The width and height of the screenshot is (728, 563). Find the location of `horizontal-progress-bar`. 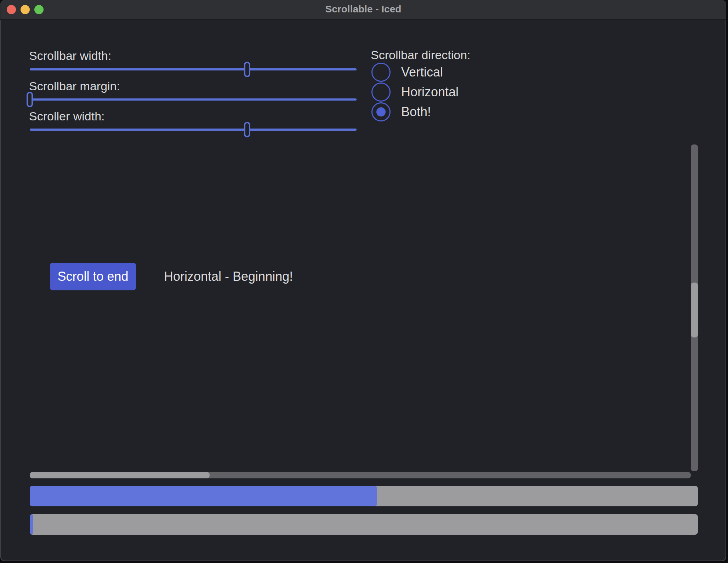

horizontal-progress-bar is located at coordinates (364, 496).